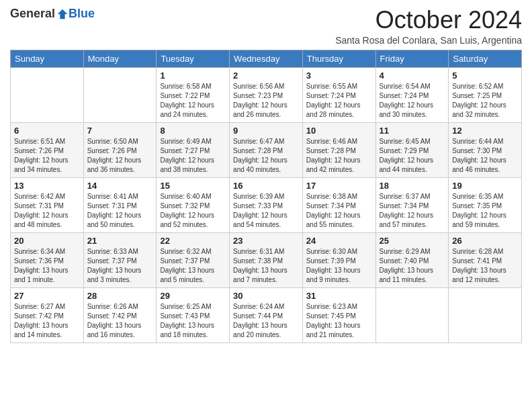 This screenshot has height=411, width=532. What do you see at coordinates (266, 58) in the screenshot?
I see `col-wednesday: Wednesday` at bounding box center [266, 58].